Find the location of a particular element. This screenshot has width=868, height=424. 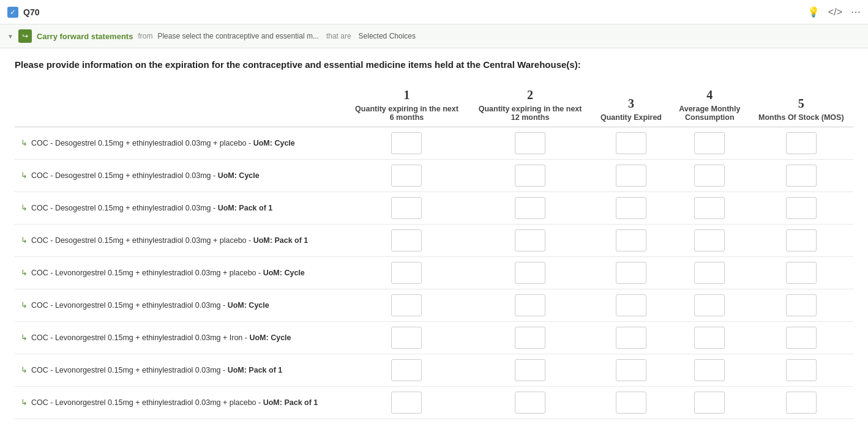

item-arrow-2: ↳ is located at coordinates (24, 208).